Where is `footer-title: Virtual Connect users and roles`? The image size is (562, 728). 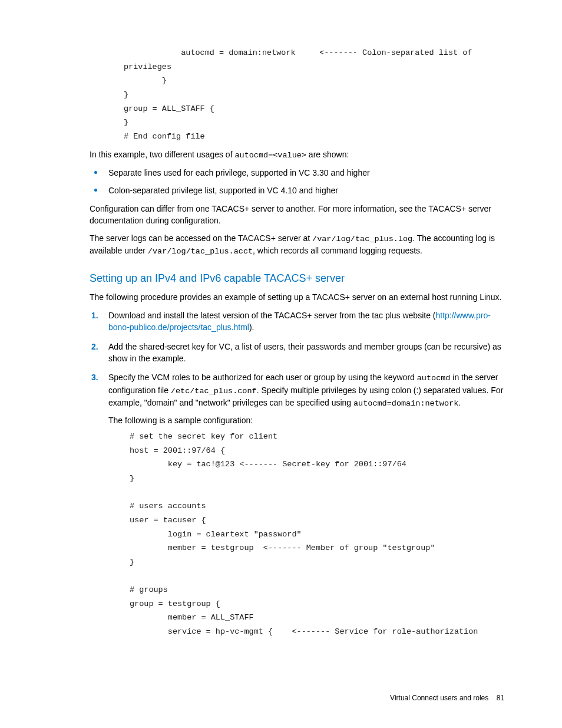
footer-title: Virtual Connect users and roles is located at coordinates (439, 698).